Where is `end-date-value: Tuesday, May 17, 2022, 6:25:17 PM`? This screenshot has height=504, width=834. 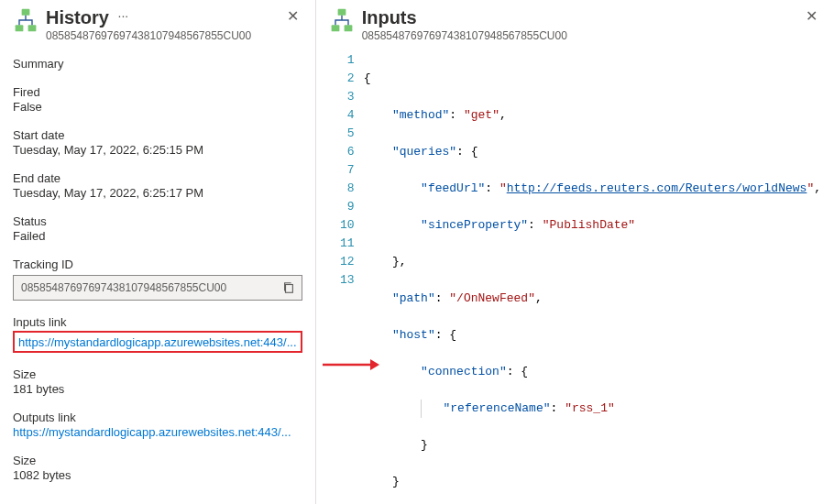
end-date-value: Tuesday, May 17, 2022, 6:25:17 PM is located at coordinates (158, 192).